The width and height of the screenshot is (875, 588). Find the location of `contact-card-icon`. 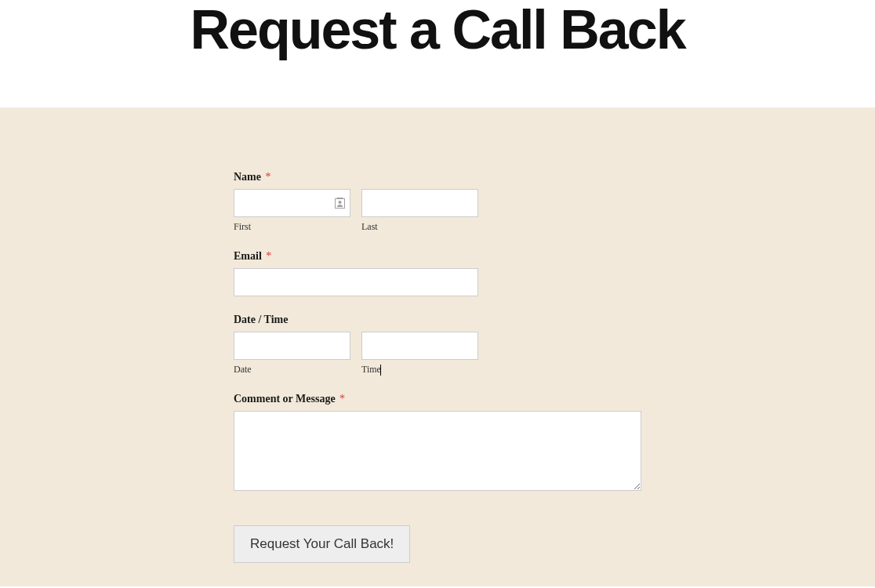

contact-card-icon is located at coordinates (340, 203).